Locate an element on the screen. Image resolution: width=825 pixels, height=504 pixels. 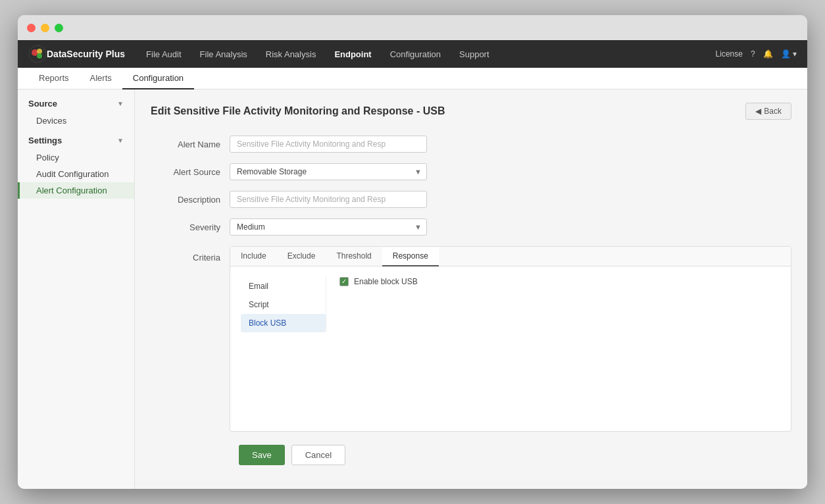
tab-configuration: Configuration is located at coordinates (158, 79).